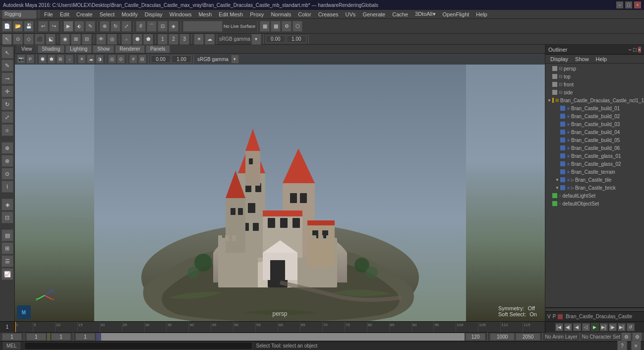 Image resolution: width=644 pixels, height=350 pixels. Describe the element at coordinates (141, 26) in the screenshot. I see `snap-grid-btn: #` at that location.